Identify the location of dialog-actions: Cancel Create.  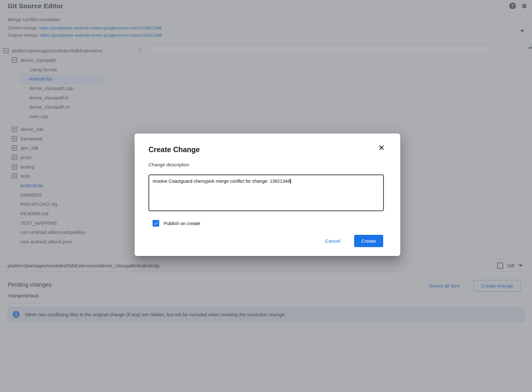
(354, 241).